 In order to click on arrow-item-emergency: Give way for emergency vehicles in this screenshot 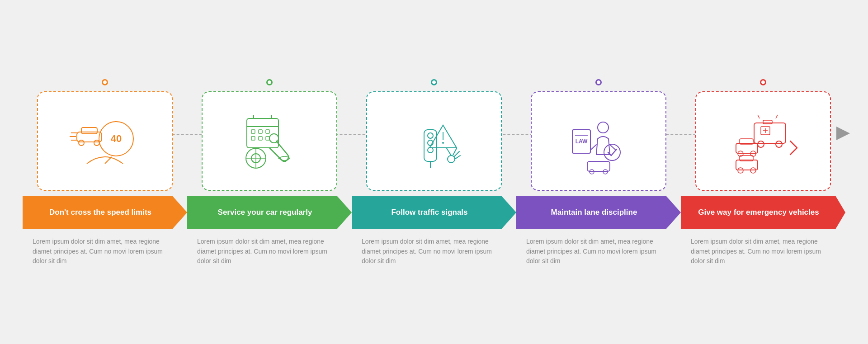, I will do `click(763, 212)`.